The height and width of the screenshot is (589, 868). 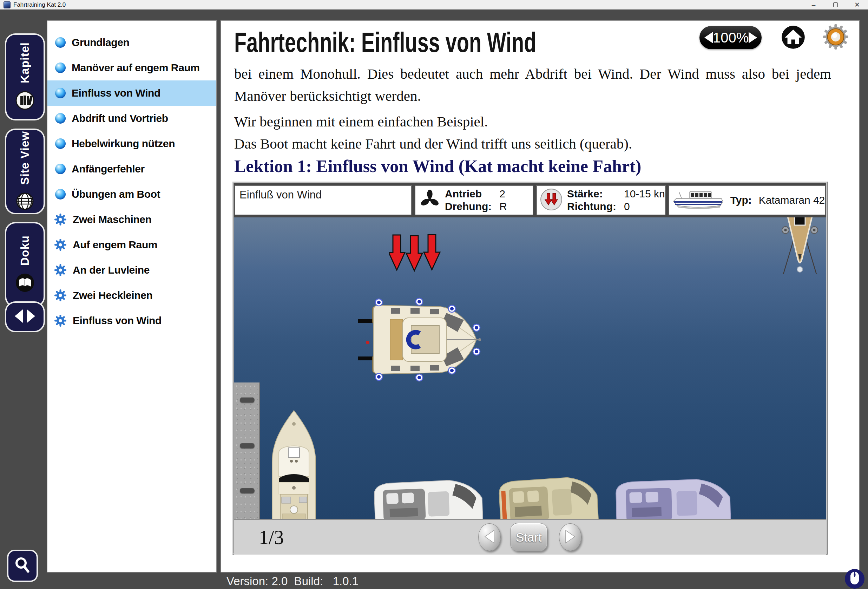 I want to click on search-icon, so click(x=22, y=566).